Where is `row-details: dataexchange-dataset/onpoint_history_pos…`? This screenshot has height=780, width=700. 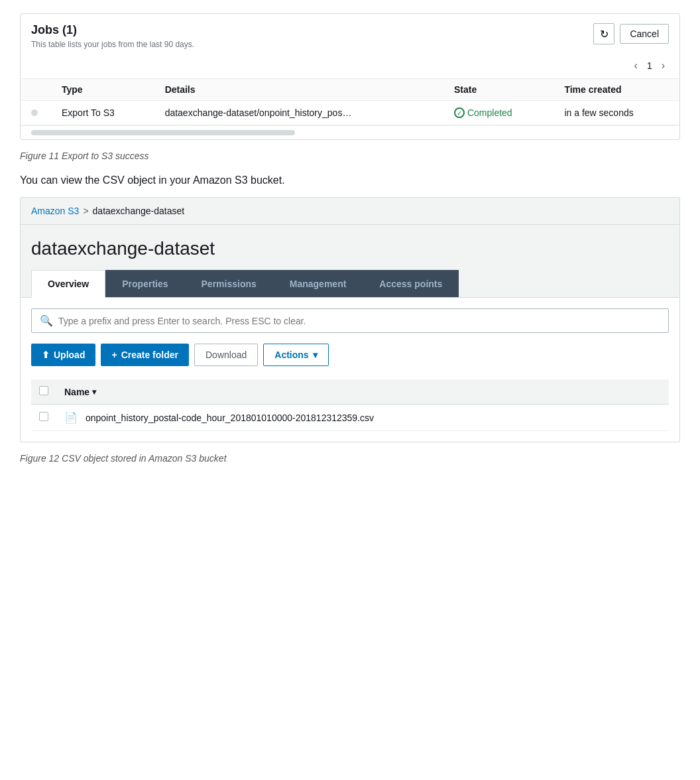
row-details: dataexchange-dataset/onpoint_history_pos… is located at coordinates (299, 113).